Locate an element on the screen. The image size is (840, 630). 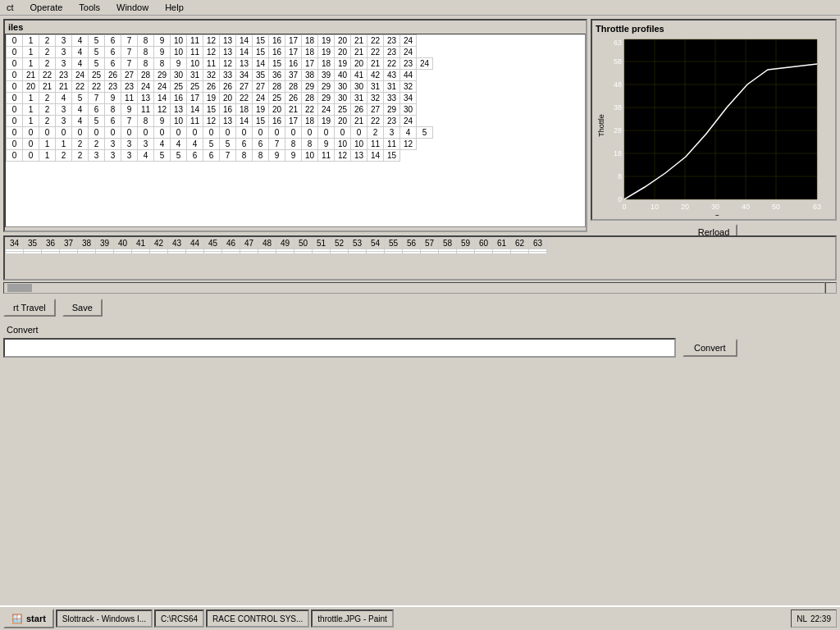
table-cell: 39 is located at coordinates (326, 75).